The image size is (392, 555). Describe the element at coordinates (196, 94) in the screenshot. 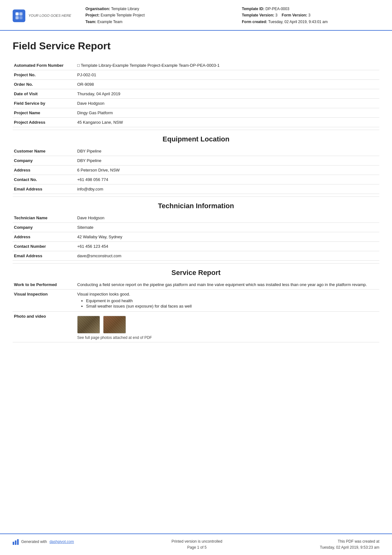

I see `table-row: Date of VisitThursday, 04 April 2019` at that location.